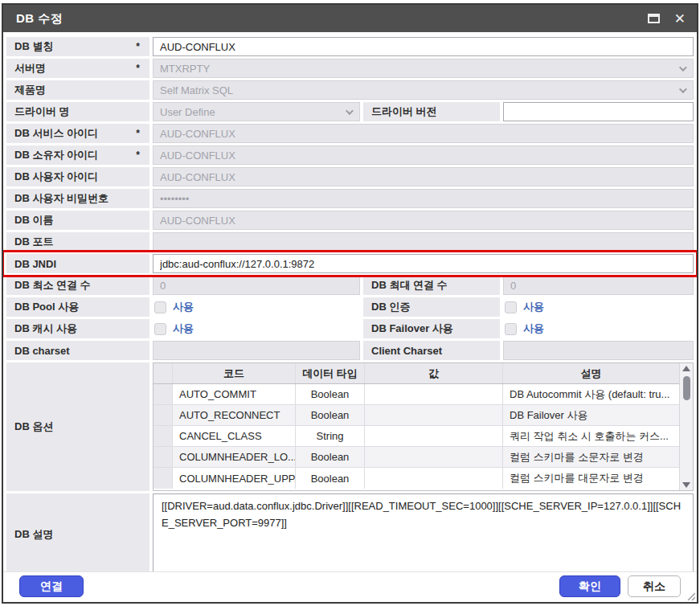  What do you see at coordinates (350, 90) in the screenshot?
I see `row-product-name: 제품명 Self Matrix SQL` at bounding box center [350, 90].